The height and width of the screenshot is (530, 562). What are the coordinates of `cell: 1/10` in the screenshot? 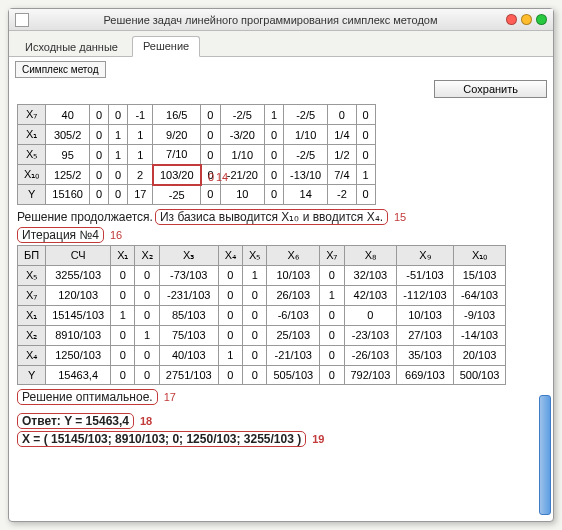 It's located at (306, 135).